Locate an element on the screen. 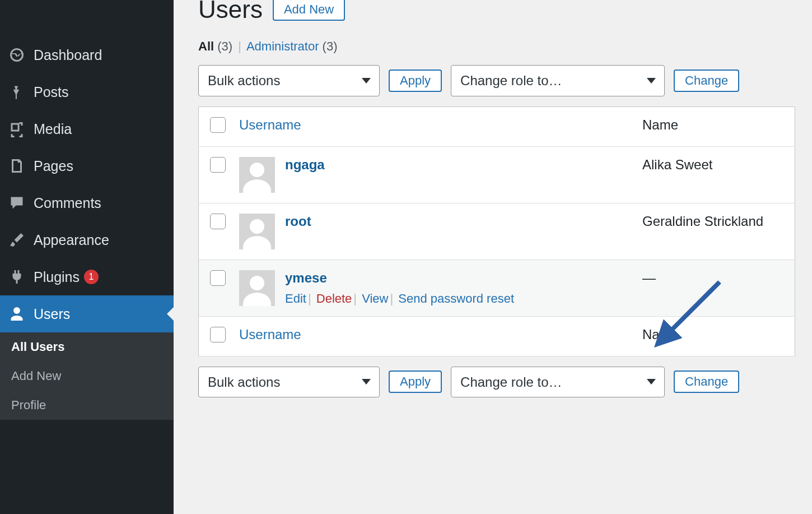 This screenshot has height=514, width=812. filter-all: All (3) is located at coordinates (215, 46).